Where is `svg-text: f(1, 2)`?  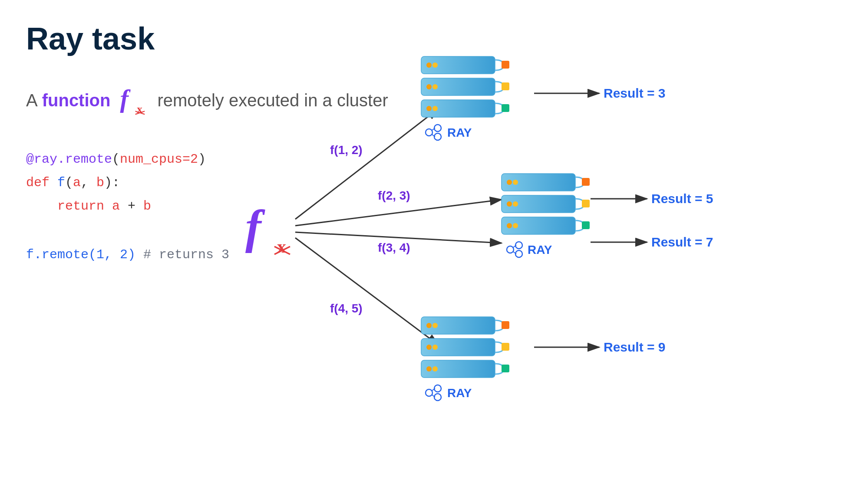
svg-text: f(1, 2) is located at coordinates (394, 247).